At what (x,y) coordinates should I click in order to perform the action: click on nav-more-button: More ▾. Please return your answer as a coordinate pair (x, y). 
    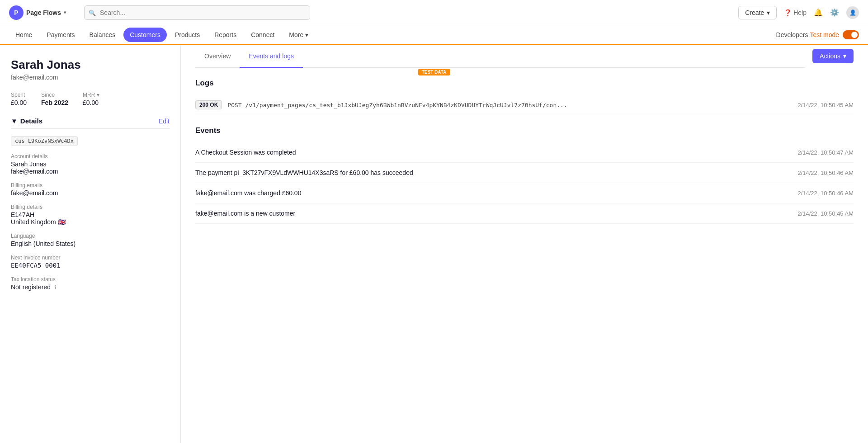
    Looking at the image, I should click on (298, 35).